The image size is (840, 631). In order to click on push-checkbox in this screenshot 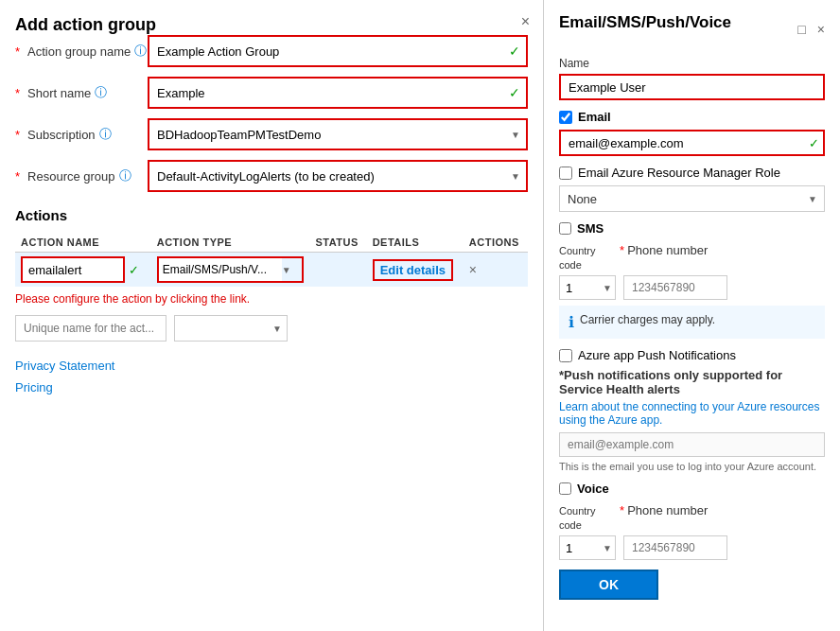, I will do `click(566, 356)`.